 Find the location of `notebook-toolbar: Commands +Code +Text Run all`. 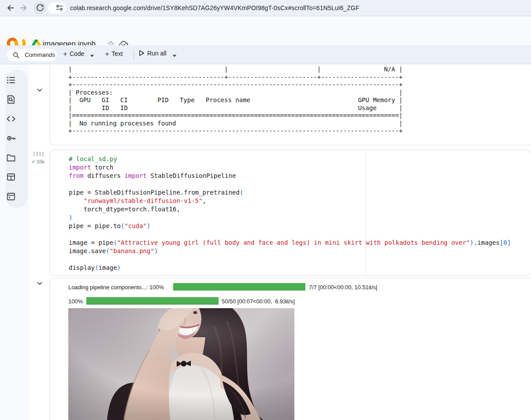

notebook-toolbar: Commands +Code +Text Run all is located at coordinates (265, 55).